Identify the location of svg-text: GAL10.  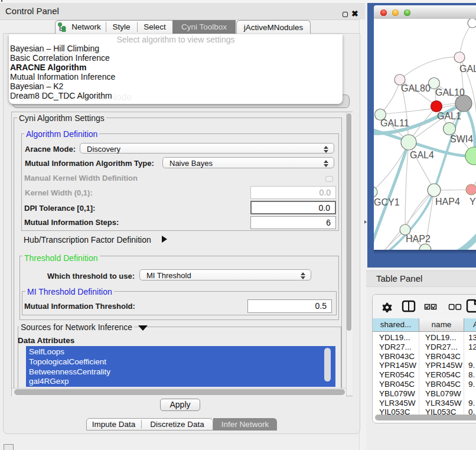
(450, 92).